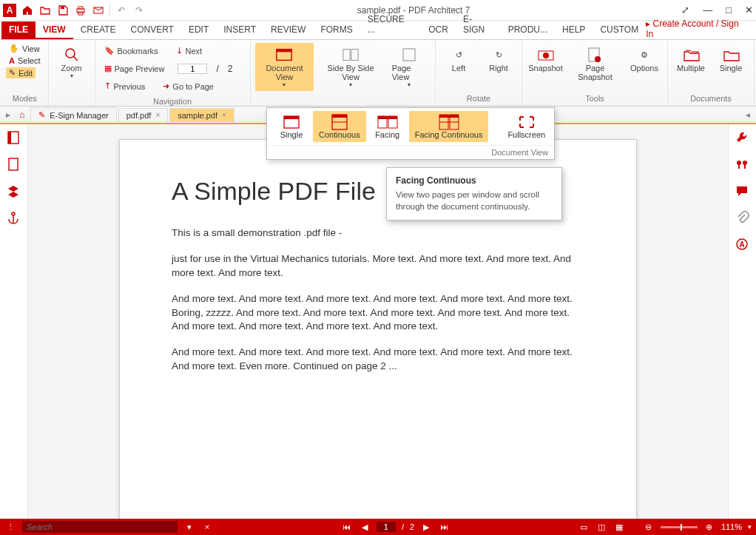 The height and width of the screenshot is (535, 756). I want to click on tab-custom: CUSTOM, so click(619, 30).